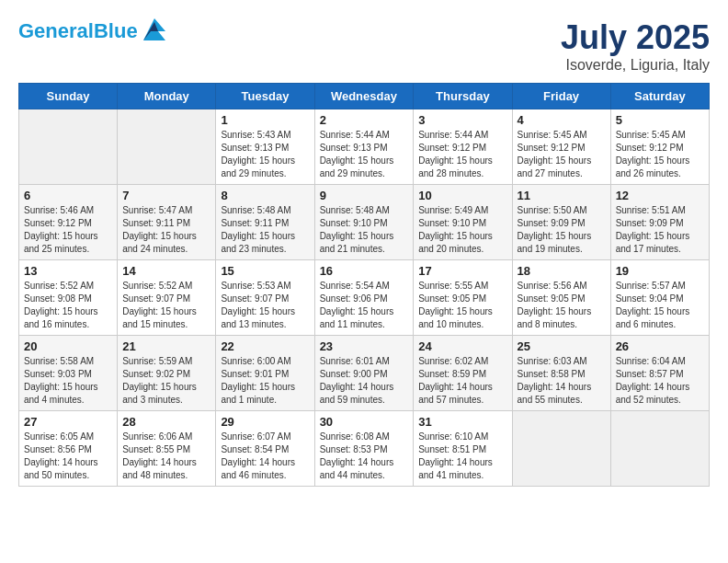  What do you see at coordinates (462, 456) in the screenshot?
I see `day-detail: Sunrise: 6:10 AMSunset: 8:51 PMDaylight:…` at bounding box center [462, 456].